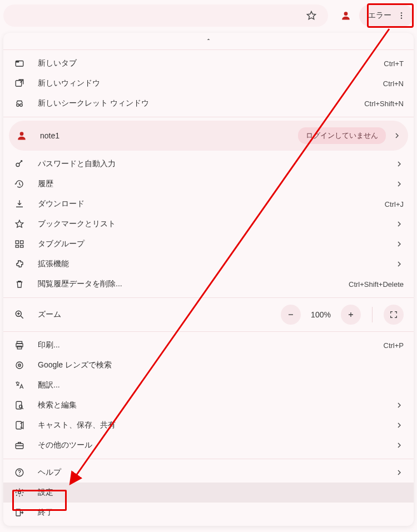 The image size is (417, 532). What do you see at coordinates (201, 103) in the screenshot?
I see `menu-item-label: 新しいシークレット ウィンドウ` at bounding box center [201, 103].